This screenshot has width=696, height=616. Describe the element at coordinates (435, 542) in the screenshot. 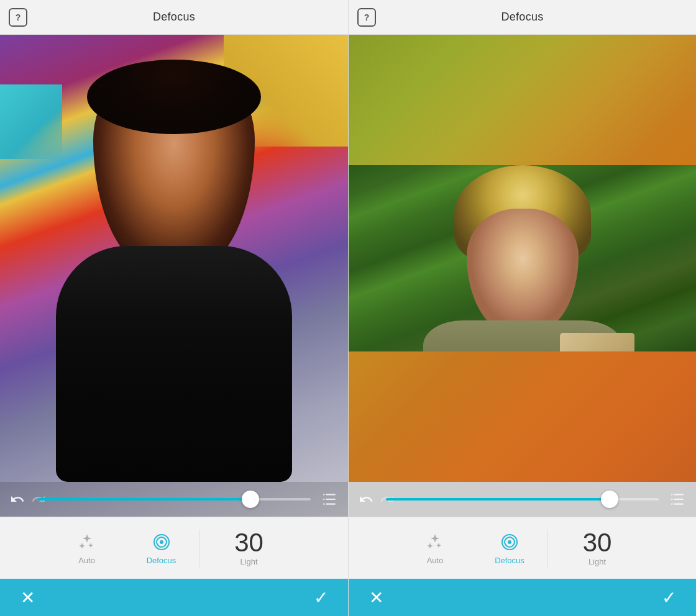

I see `right-auto-icon` at that location.